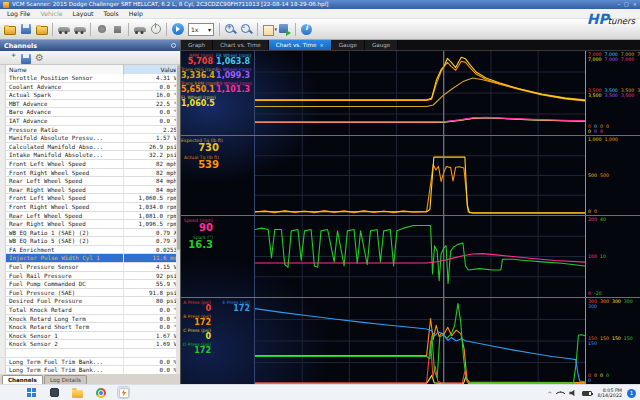 The height and width of the screenshot is (400, 640). I want to click on menu-vehicle: Vehicle, so click(51, 14).